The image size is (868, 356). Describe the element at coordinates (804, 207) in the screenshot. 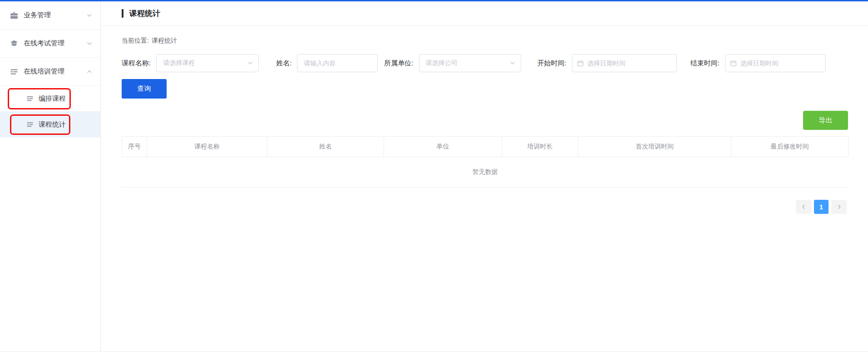

I see `previous-page-button` at that location.